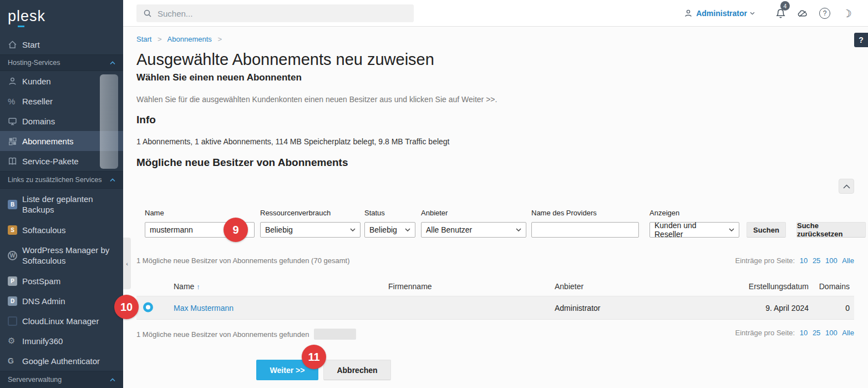 The image size is (868, 388). Describe the element at coordinates (34, 380) in the screenshot. I see `sidebar-section-label: Serververwaltung` at that location.